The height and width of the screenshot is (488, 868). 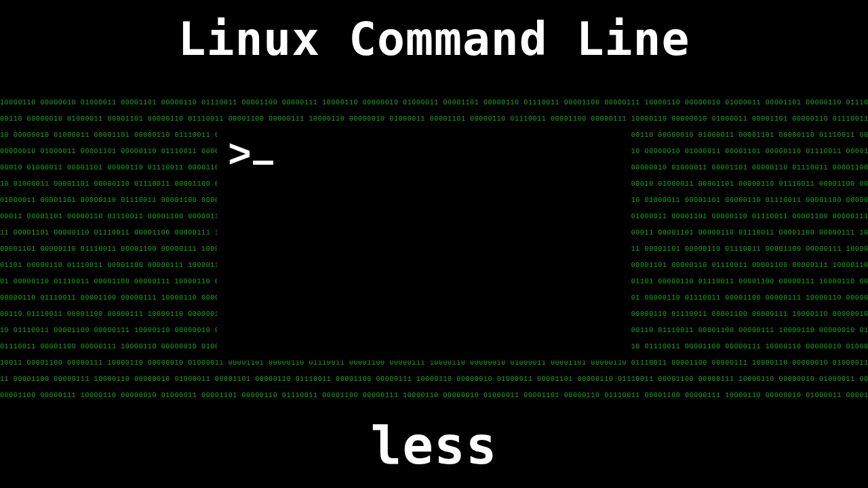 I want to click on binary-row: 10000110 00000010 01000011 00001101 0000…, so click(x=434, y=103).